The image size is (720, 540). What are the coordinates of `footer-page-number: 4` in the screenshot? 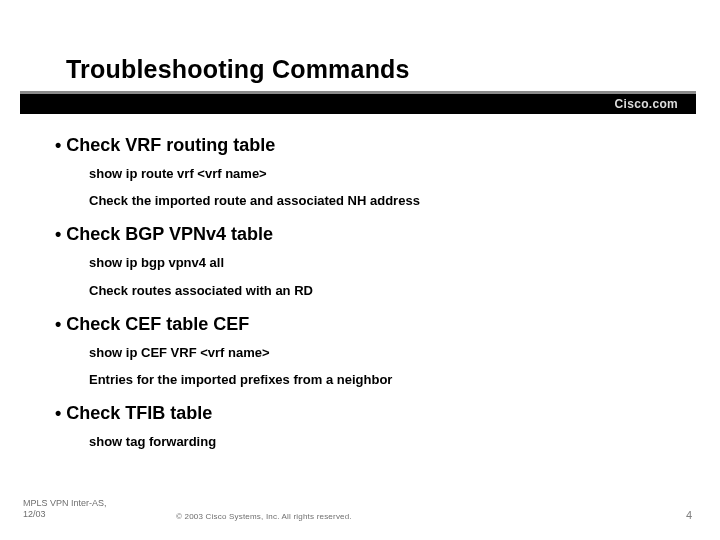 It's located at (689, 515).